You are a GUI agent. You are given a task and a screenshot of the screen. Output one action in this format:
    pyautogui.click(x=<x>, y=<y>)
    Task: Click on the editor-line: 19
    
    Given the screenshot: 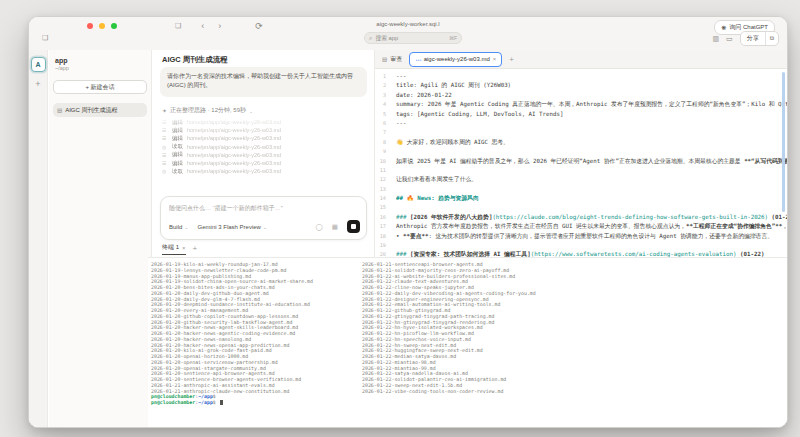 What is the action you would take?
    pyautogui.click(x=581, y=246)
    